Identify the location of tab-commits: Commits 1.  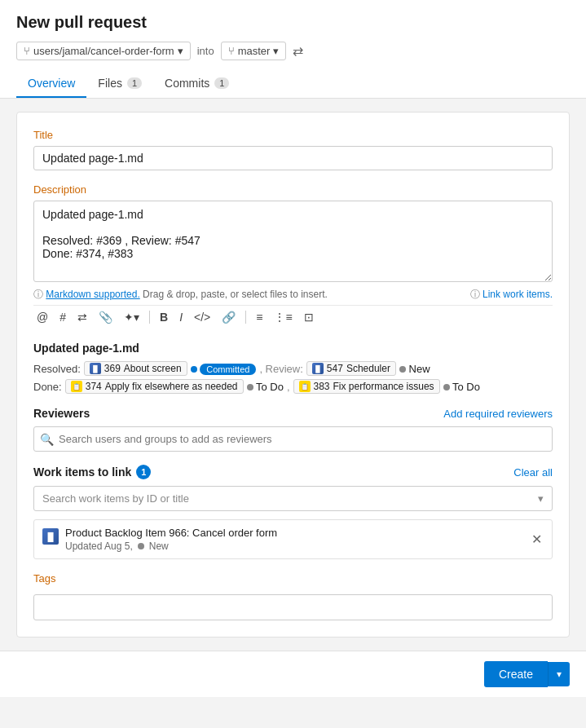
(197, 84).